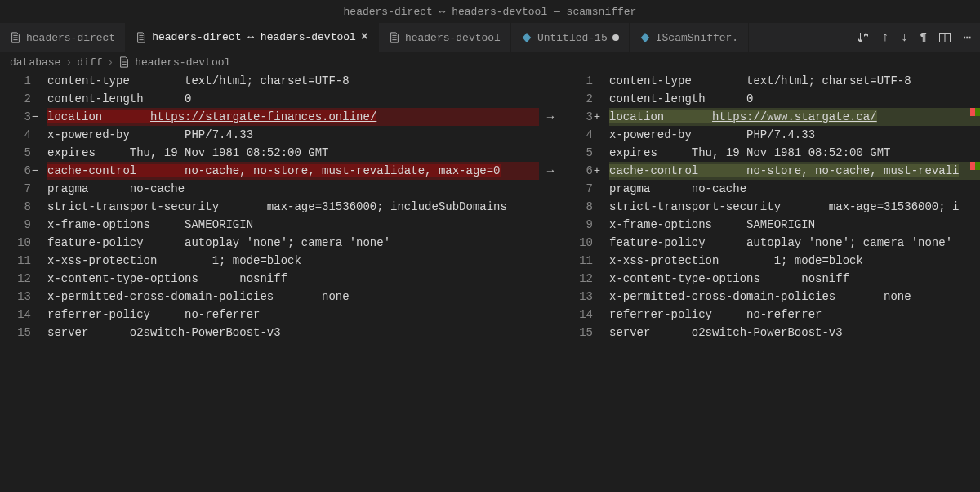 This screenshot has width=980, height=492. Describe the element at coordinates (570, 38) in the screenshot. I see `tab: Untitled-15` at that location.